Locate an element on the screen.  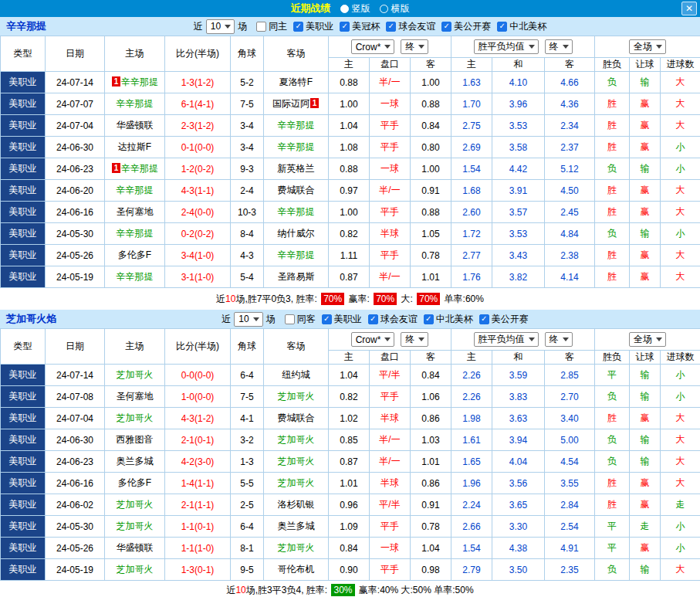
titlebar: 近期战绩 竖版 横版 ✕ is located at coordinates (350, 8).